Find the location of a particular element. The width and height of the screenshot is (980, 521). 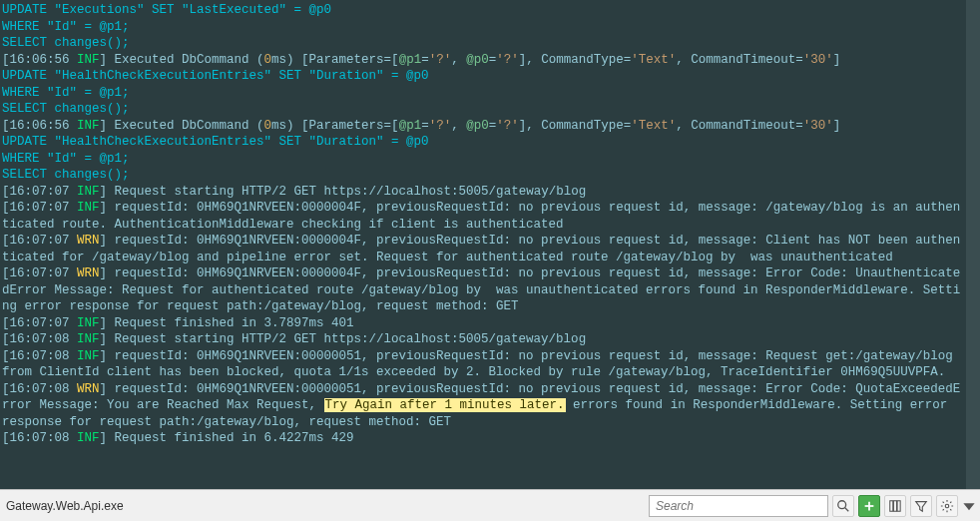

search-input is located at coordinates (738, 506).